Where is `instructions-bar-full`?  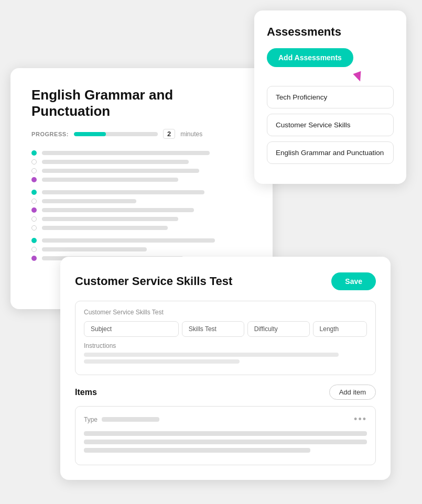
instructions-bar-full is located at coordinates (211, 355).